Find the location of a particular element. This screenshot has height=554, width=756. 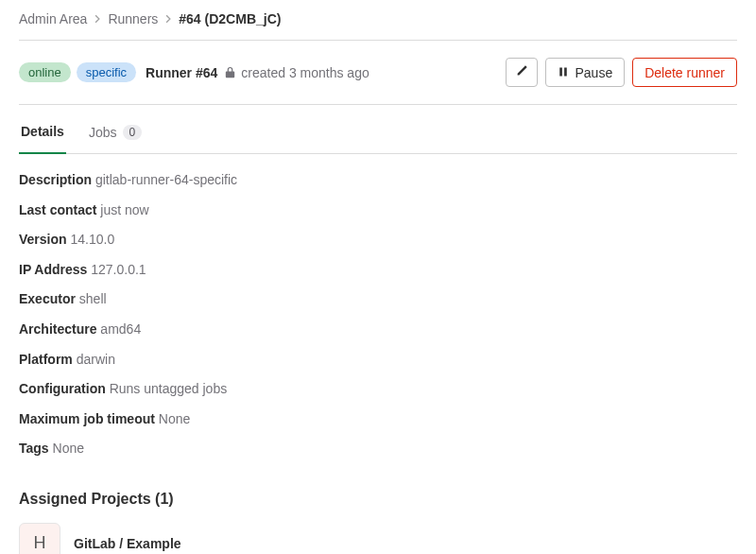

detail-key: Last contact is located at coordinates (58, 210).